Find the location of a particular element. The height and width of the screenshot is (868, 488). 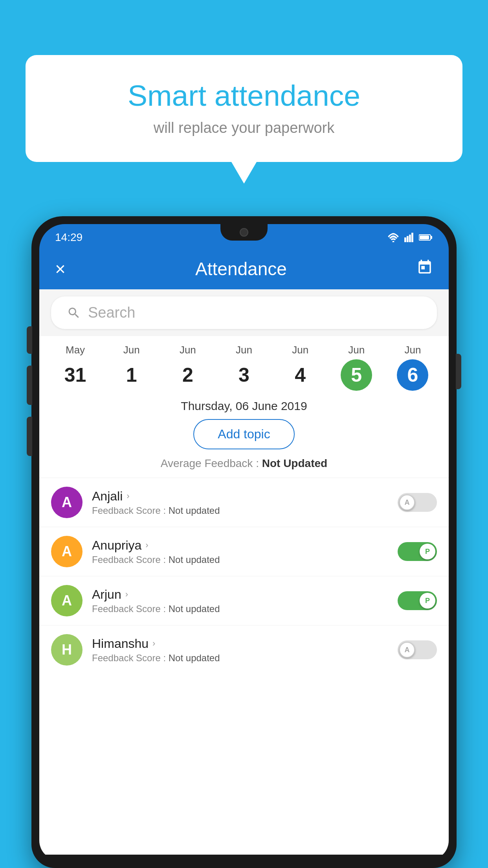

avg-feedback-label: Average Feedback : is located at coordinates (211, 463).